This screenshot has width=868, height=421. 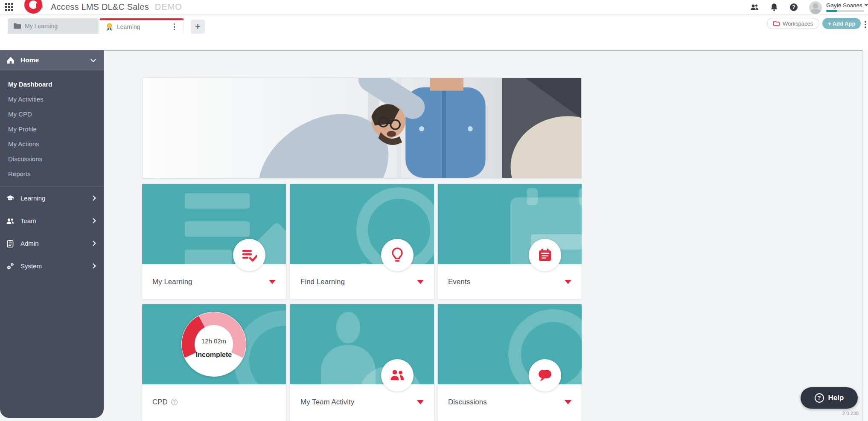 What do you see at coordinates (836, 398) in the screenshot?
I see `help-label: Help` at bounding box center [836, 398].